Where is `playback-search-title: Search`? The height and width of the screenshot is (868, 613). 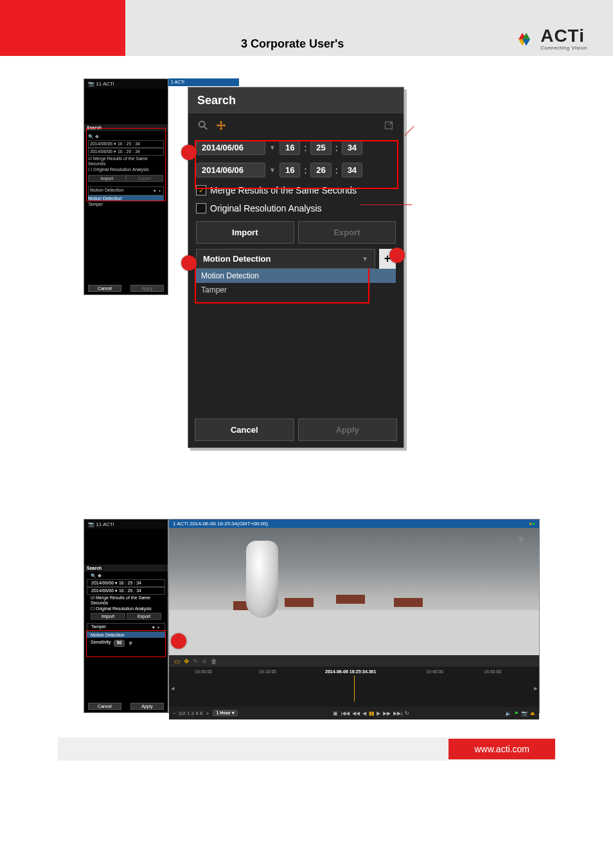 playback-search-title: Search is located at coordinates (126, 568).